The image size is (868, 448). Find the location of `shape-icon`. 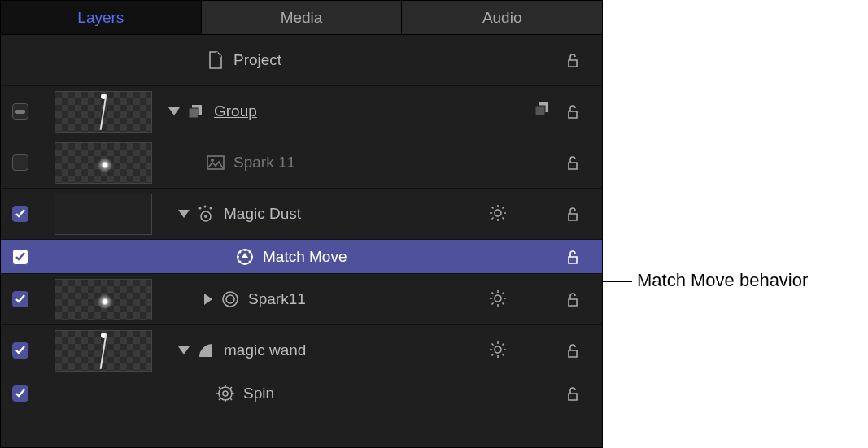

shape-icon is located at coordinates (206, 350).